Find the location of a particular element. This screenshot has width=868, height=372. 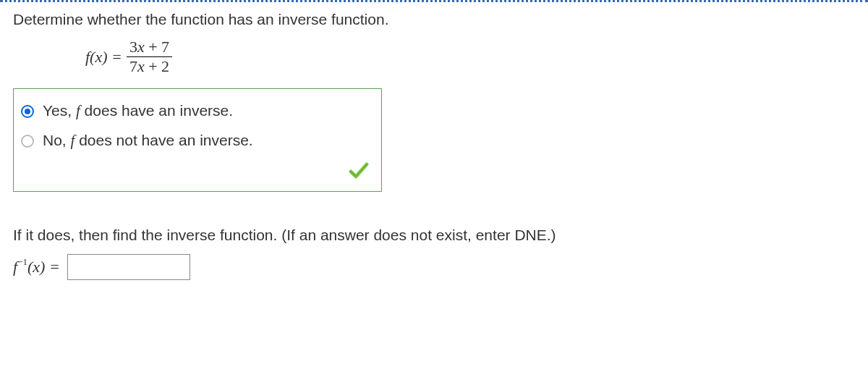

formula-fraction: 3x + 7 7x + 2 is located at coordinates (149, 56).